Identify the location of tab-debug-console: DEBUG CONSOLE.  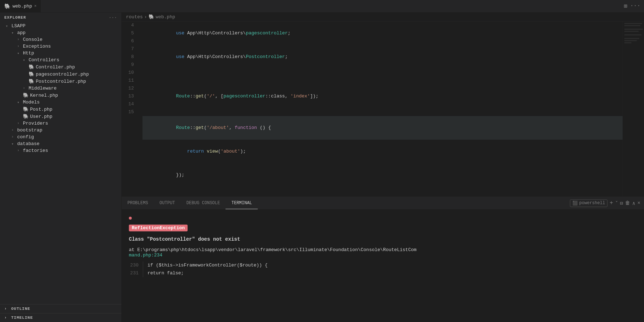
(203, 203).